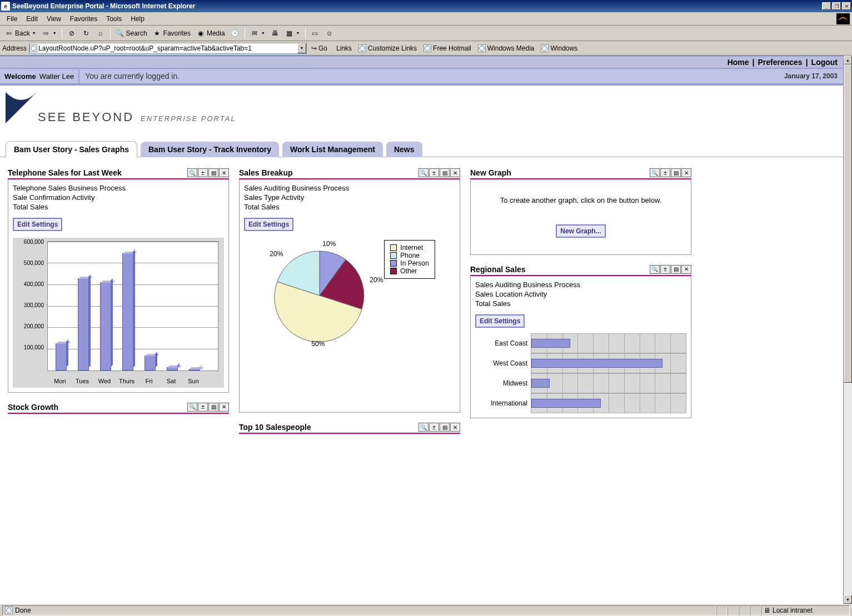 This screenshot has height=616, width=852. What do you see at coordinates (498, 269) in the screenshot?
I see `portlet-title: Regional Sales` at bounding box center [498, 269].